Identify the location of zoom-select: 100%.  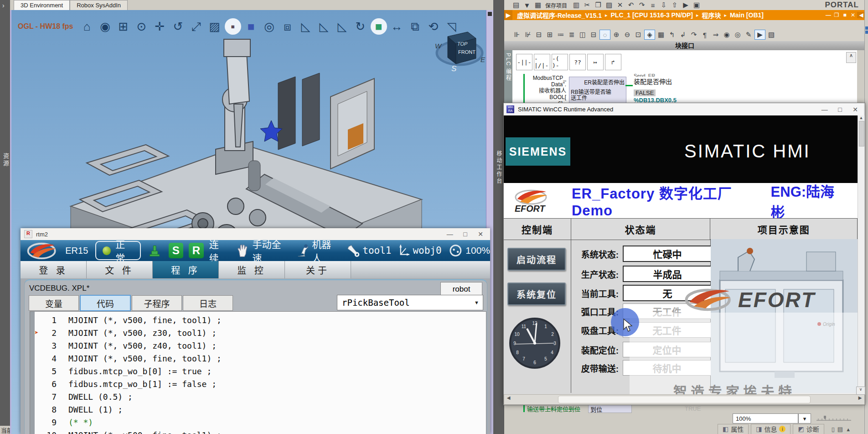
(765, 418).